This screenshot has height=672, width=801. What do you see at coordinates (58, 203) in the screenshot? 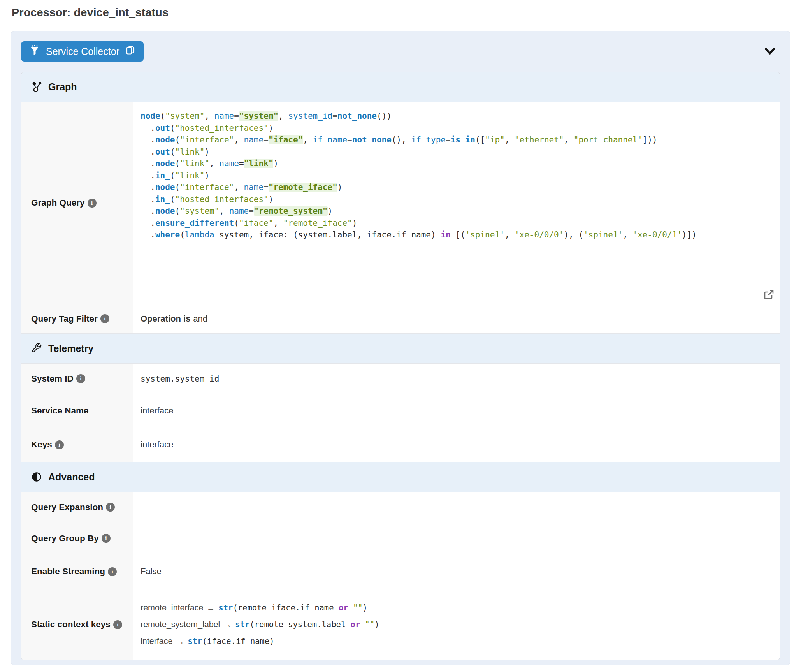
I see `field-label: Graph Query` at bounding box center [58, 203].